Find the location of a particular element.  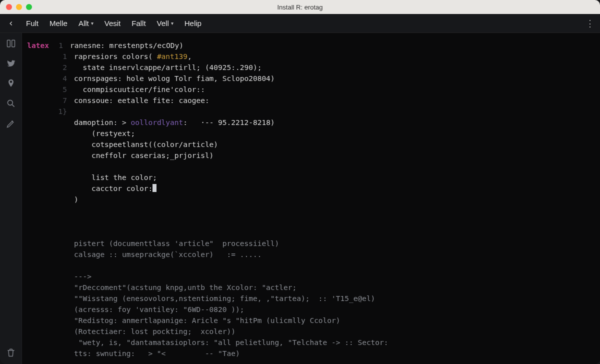

code-line: damoption: > oollordlyant: ·-- 95.2212-8… is located at coordinates (311, 122).